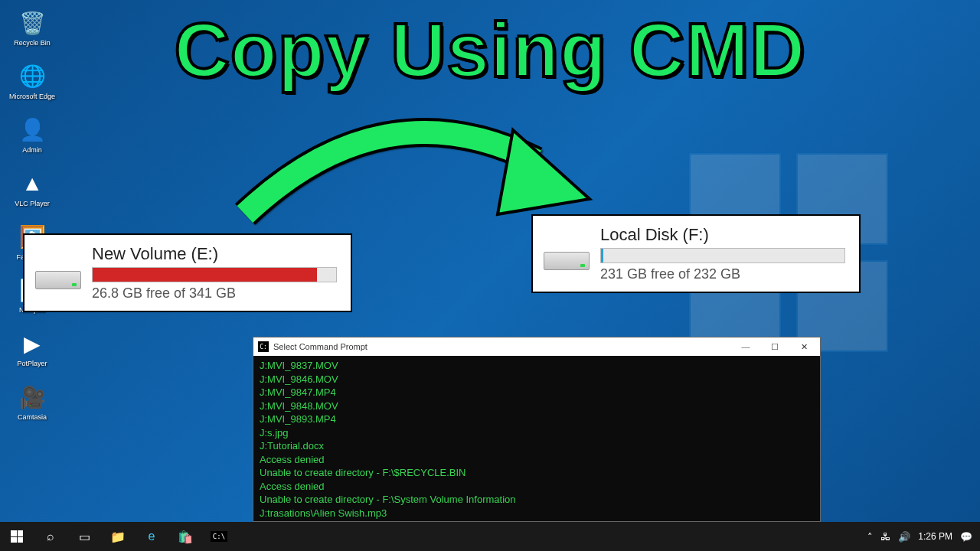 The image size is (980, 551). Describe the element at coordinates (537, 393) in the screenshot. I see `cmd-output-line: J:MVI_9847.MP4` at that location.